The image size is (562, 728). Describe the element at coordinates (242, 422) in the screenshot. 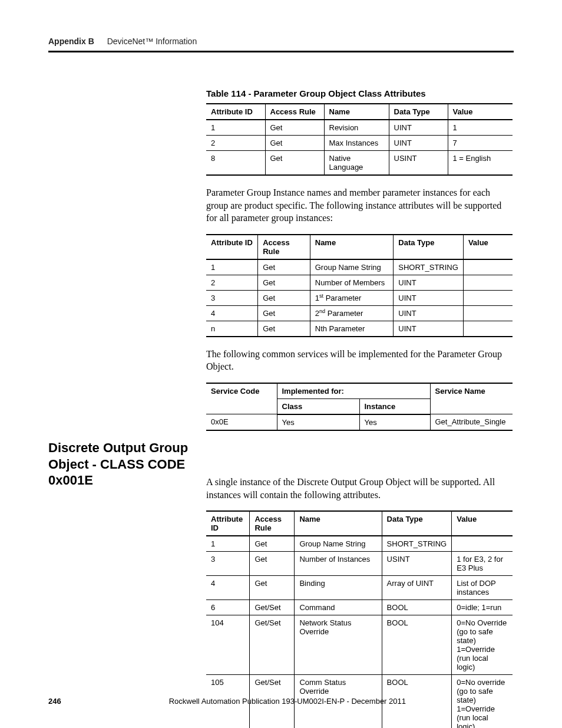

I see `cell: 0x0E` at that location.